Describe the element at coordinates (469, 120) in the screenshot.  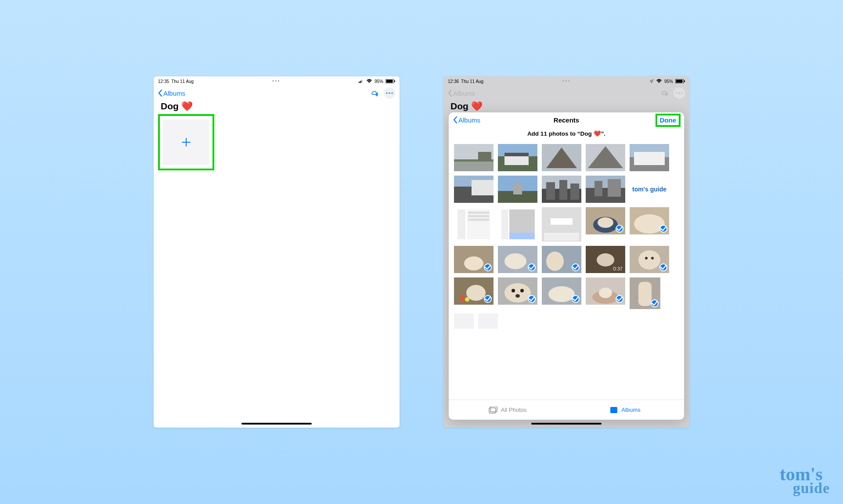
I see `picker-back-label: Albums` at that location.